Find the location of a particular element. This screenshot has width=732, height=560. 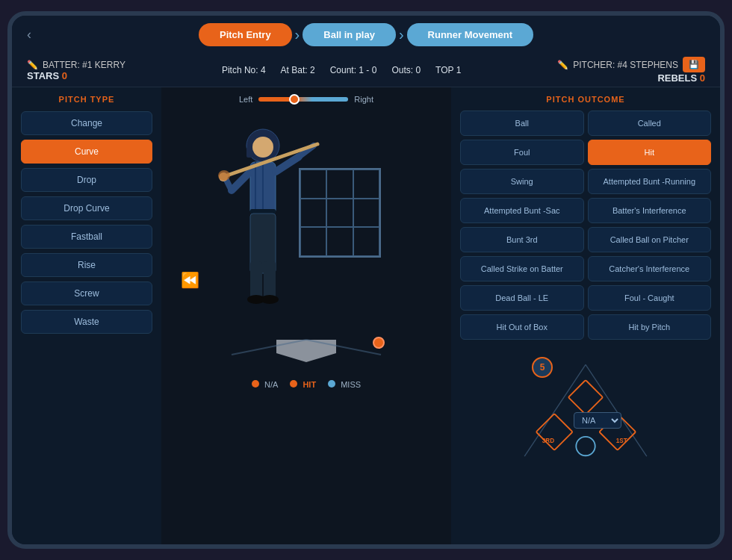

right-label: Right is located at coordinates (364, 99).